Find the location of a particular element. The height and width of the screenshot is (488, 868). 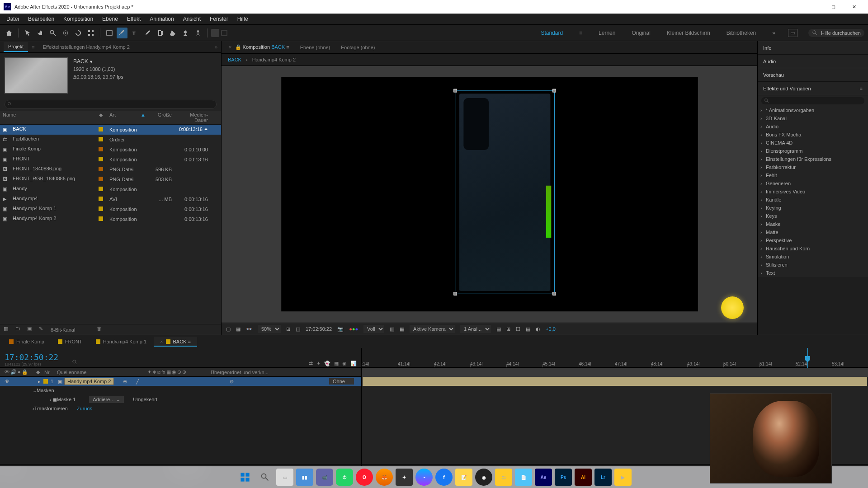

snapshot-icon: 📷 is located at coordinates (340, 329).